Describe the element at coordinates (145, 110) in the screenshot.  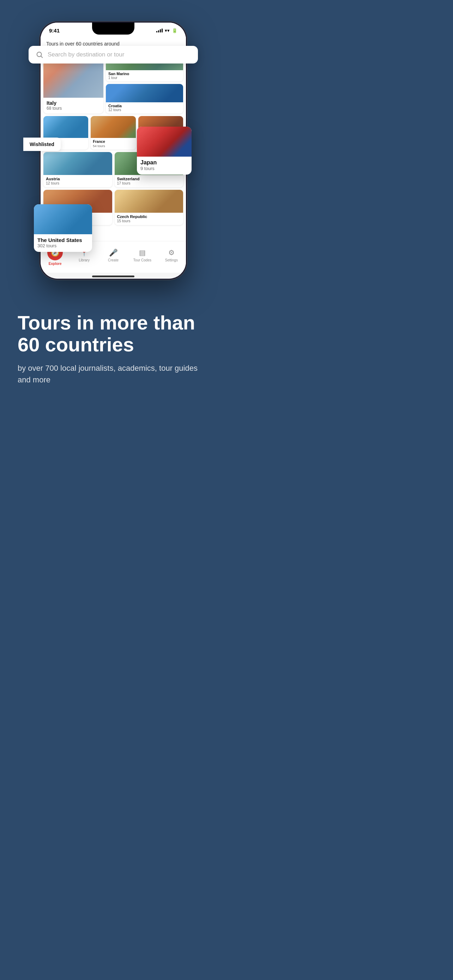
I see `croatia-tours: 12 tours` at that location.